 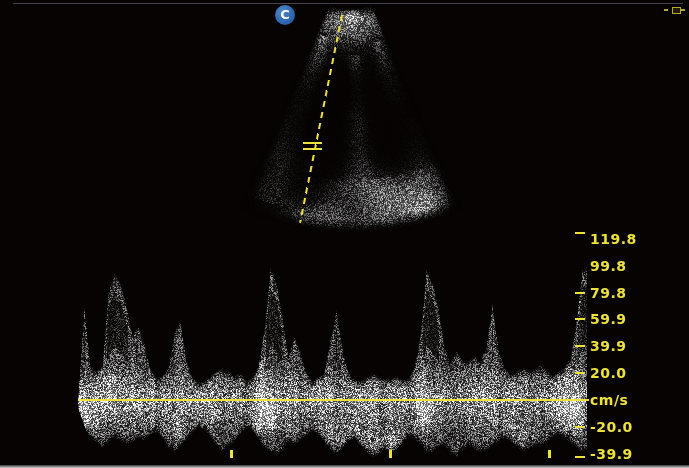 I want to click on depth-scale-markers, so click(x=676, y=11).